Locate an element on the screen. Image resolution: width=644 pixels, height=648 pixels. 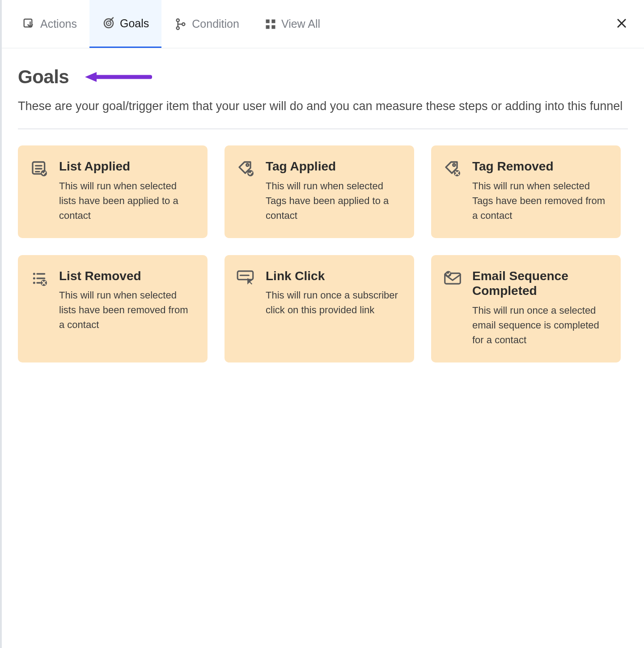
page-title: Goals is located at coordinates (43, 77).